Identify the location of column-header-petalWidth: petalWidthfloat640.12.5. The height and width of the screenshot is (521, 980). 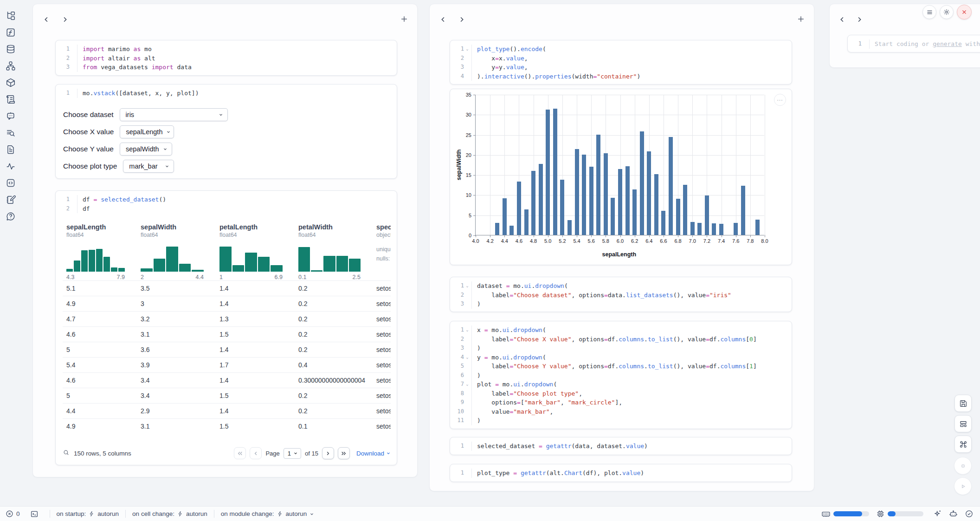
(334, 250).